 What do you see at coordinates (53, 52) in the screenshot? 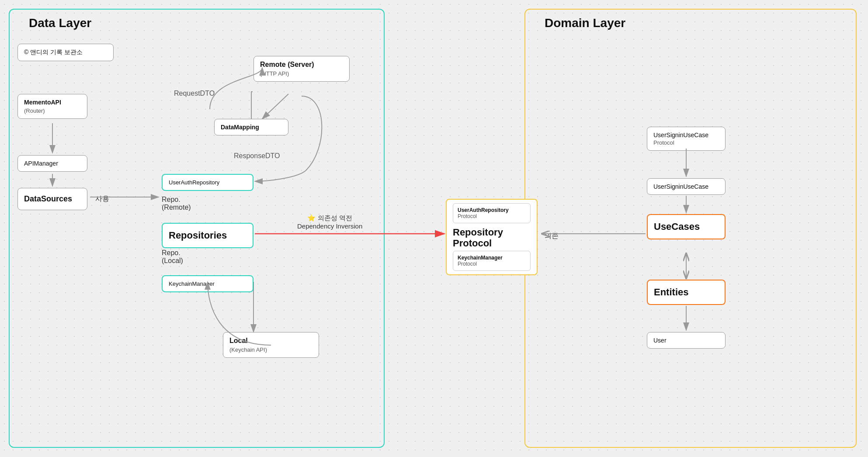
I see `copyright-text: © 앤디의 기록 보관소` at bounding box center [53, 52].